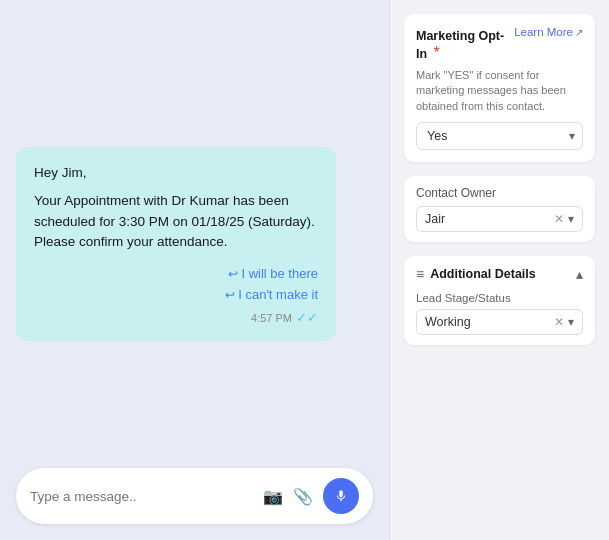  What do you see at coordinates (500, 44) in the screenshot?
I see `marketing-optin-header: Marketing Opt-In * Learn More ↗` at bounding box center [500, 44].